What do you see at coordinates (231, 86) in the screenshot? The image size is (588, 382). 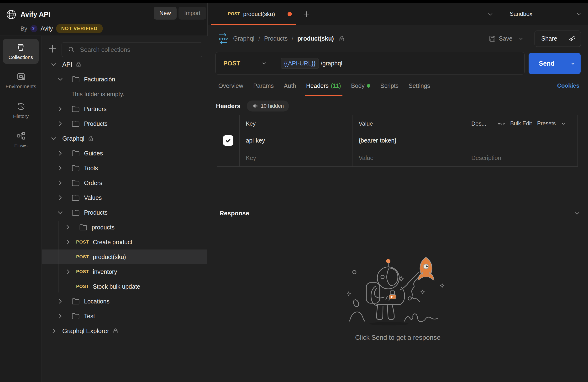 I see `tab-overview: Overview` at bounding box center [231, 86].